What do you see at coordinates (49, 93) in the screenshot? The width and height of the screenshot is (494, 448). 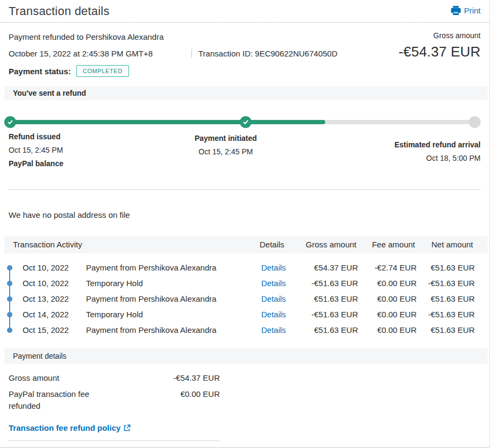 I see `refund-tracker-title: You've sent a refund` at bounding box center [49, 93].